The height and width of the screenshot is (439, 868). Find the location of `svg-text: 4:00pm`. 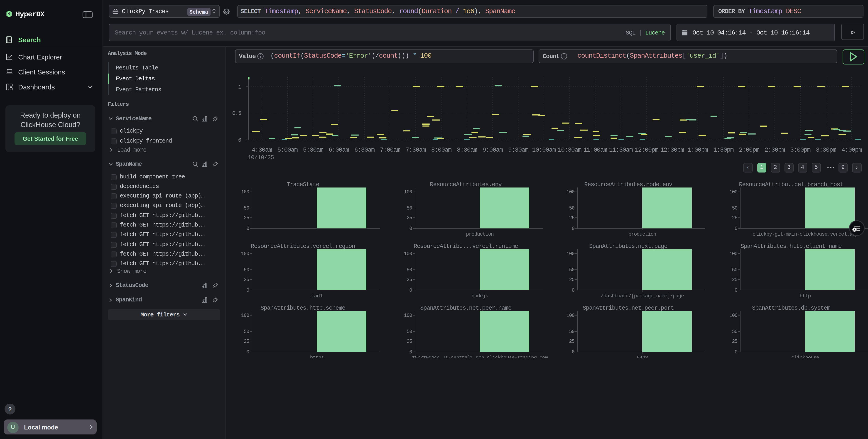

svg-text: 4:00pm is located at coordinates (851, 150).